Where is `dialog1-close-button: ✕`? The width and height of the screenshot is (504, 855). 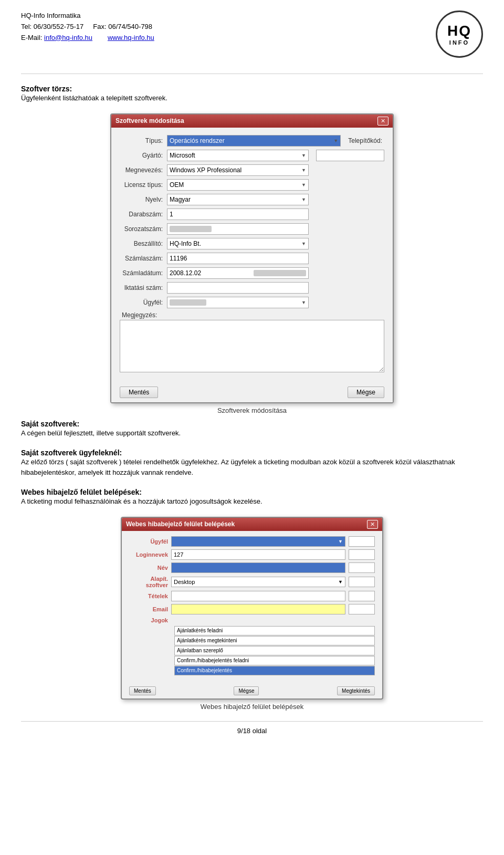 dialog1-close-button: ✕ is located at coordinates (383, 121).